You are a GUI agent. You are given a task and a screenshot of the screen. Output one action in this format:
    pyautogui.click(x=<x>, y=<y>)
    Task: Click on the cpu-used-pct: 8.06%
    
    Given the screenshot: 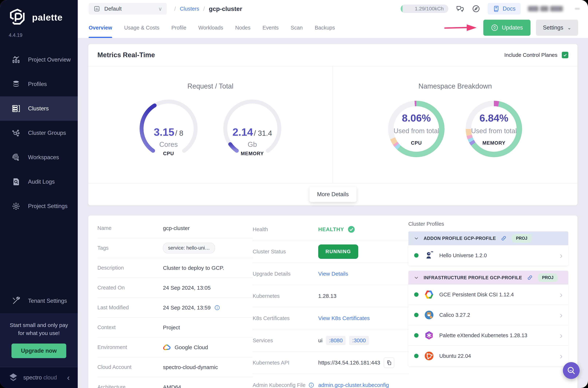 What is the action you would take?
    pyautogui.click(x=416, y=118)
    